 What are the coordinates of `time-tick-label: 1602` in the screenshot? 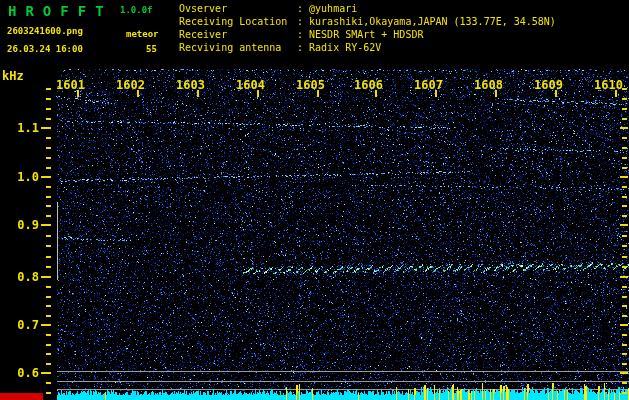 It's located at (130, 85).